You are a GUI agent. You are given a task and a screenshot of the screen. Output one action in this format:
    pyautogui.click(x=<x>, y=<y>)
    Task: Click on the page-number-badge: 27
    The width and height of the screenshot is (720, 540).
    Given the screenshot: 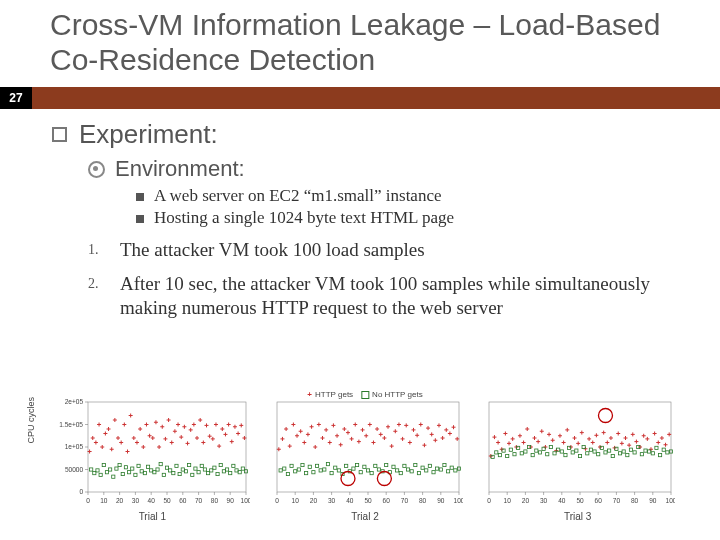 What is the action you would take?
    pyautogui.click(x=16, y=98)
    